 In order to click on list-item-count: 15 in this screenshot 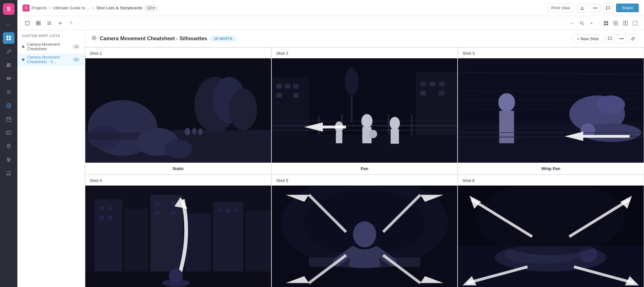, I will do `click(76, 60)`.